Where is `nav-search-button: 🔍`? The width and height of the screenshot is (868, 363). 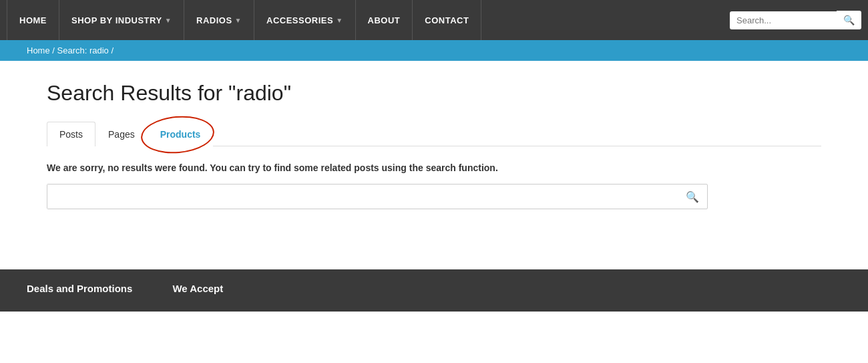 nav-search-button: 🔍 is located at coordinates (849, 20).